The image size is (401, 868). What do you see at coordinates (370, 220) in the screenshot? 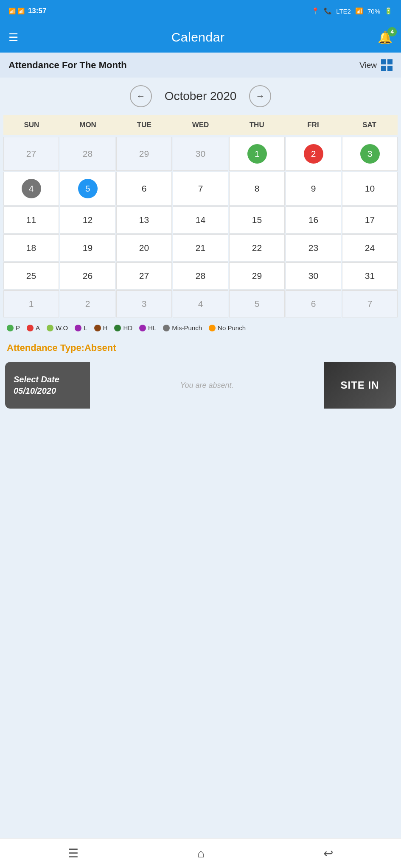
I see `calendar-cell: 17` at bounding box center [370, 220].